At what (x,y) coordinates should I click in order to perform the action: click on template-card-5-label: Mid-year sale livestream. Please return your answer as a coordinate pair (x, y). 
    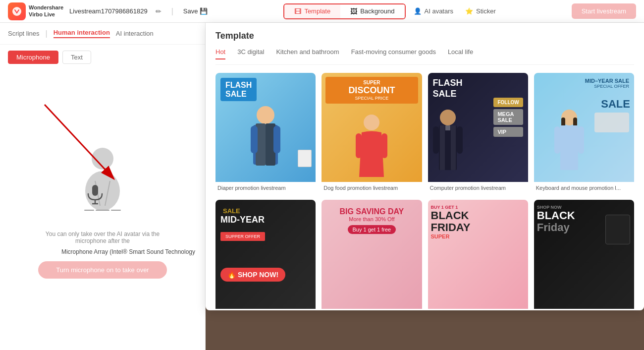
    Looking at the image, I should click on (266, 309).